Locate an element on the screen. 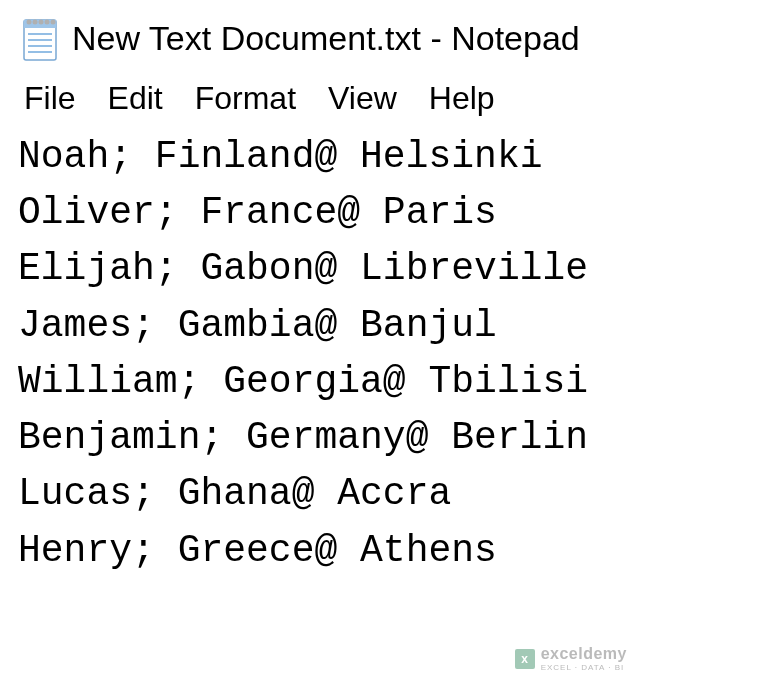 This screenshot has width=767, height=682. watermark-sub: EXCEL · DATA · BI is located at coordinates (584, 668).